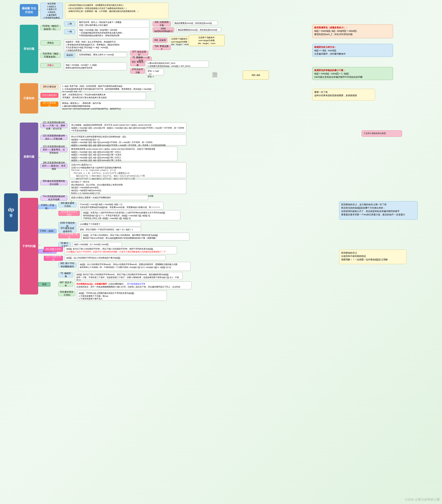 This screenshot has height=504, width=442. Describe the element at coordinates (67, 294) in the screenshot. I see `node-516: 516.最长回文子序列` at that location.